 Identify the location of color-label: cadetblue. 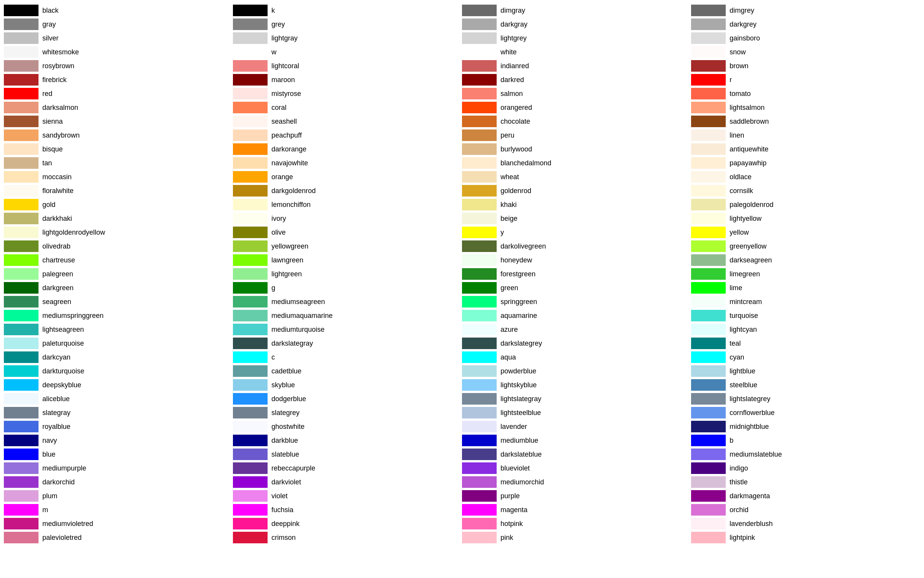
(286, 371).